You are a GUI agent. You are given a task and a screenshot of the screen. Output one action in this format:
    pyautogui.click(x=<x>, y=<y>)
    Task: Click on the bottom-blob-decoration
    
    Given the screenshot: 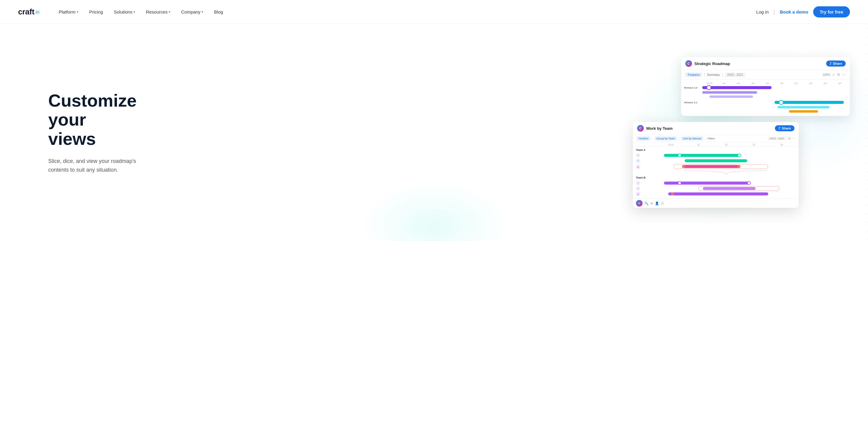 What is the action you would take?
    pyautogui.click(x=434, y=211)
    